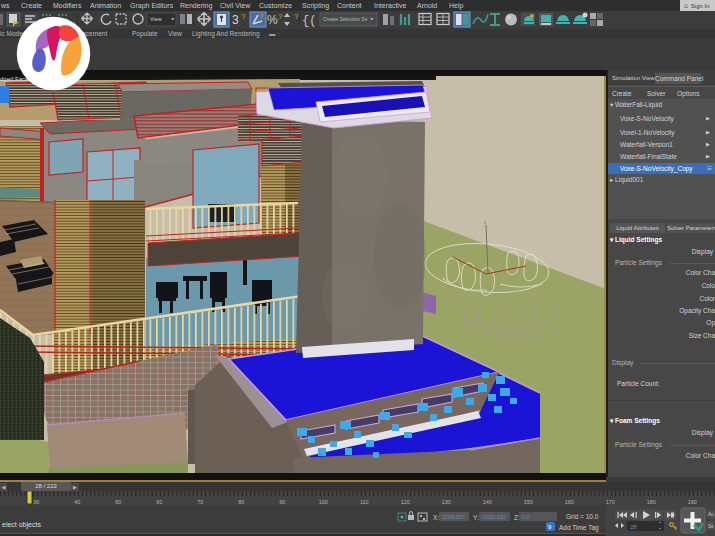  I want to click on svg-text: 3, so click(236, 20).